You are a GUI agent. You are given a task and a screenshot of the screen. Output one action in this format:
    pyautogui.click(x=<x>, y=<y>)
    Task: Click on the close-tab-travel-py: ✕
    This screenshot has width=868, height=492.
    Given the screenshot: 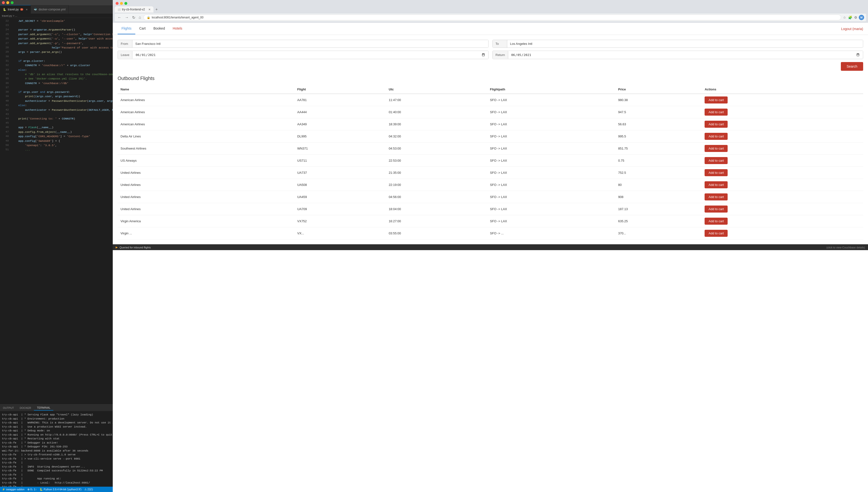 What is the action you would take?
    pyautogui.click(x=27, y=9)
    